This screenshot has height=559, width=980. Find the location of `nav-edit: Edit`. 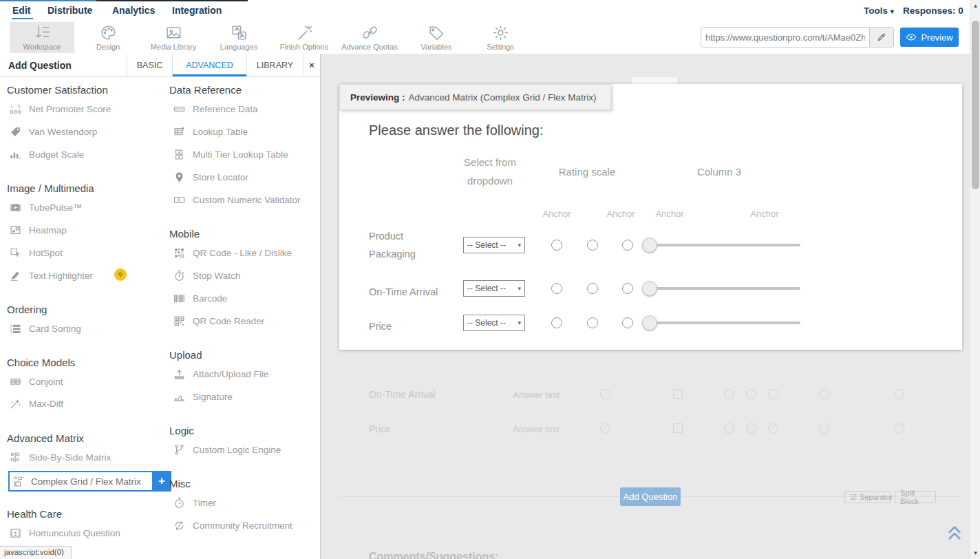

nav-edit: Edit is located at coordinates (21, 10).